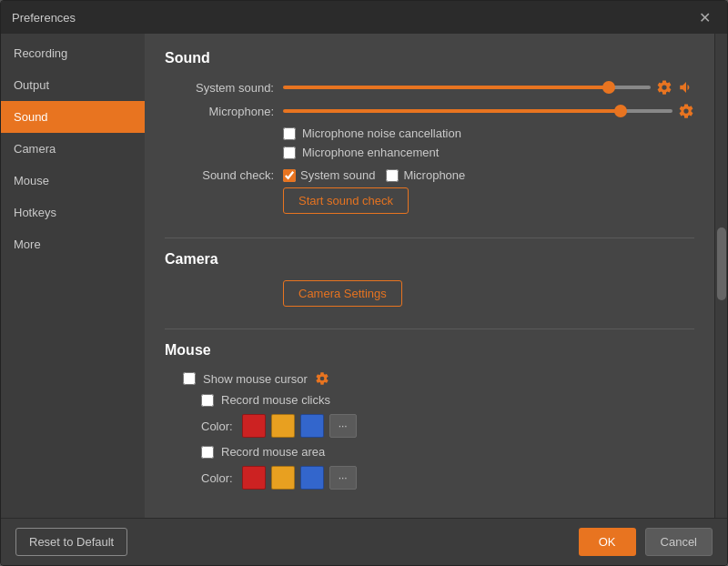  Describe the element at coordinates (289, 176) in the screenshot. I see `system-sound-check-checkbox` at that location.